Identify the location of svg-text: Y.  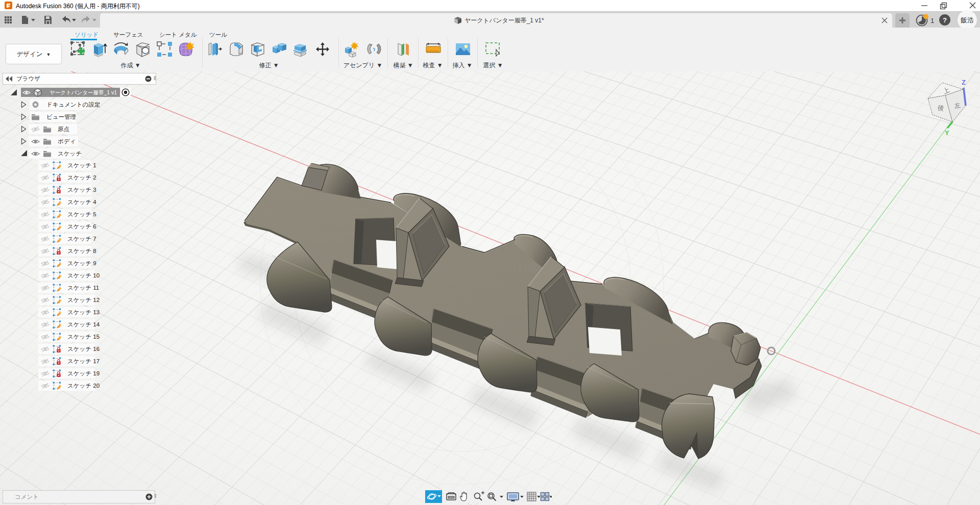
(947, 133).